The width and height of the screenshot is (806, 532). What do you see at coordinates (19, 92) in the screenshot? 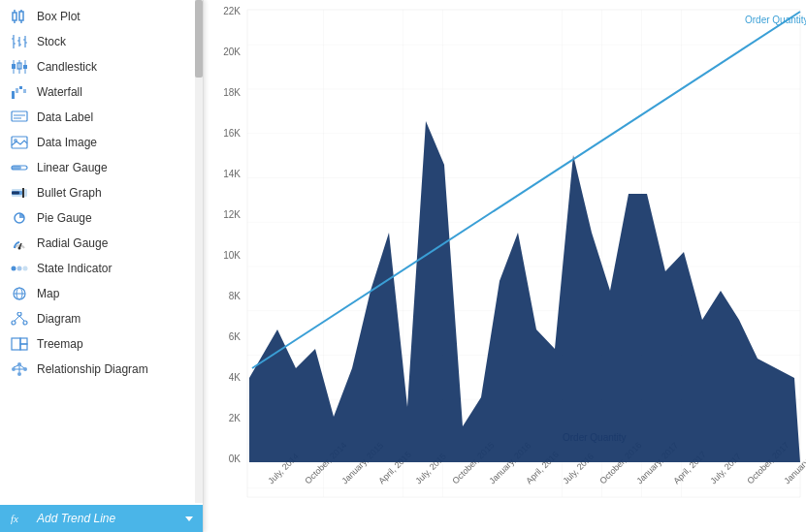
I see `waterfall-icon` at bounding box center [19, 92].